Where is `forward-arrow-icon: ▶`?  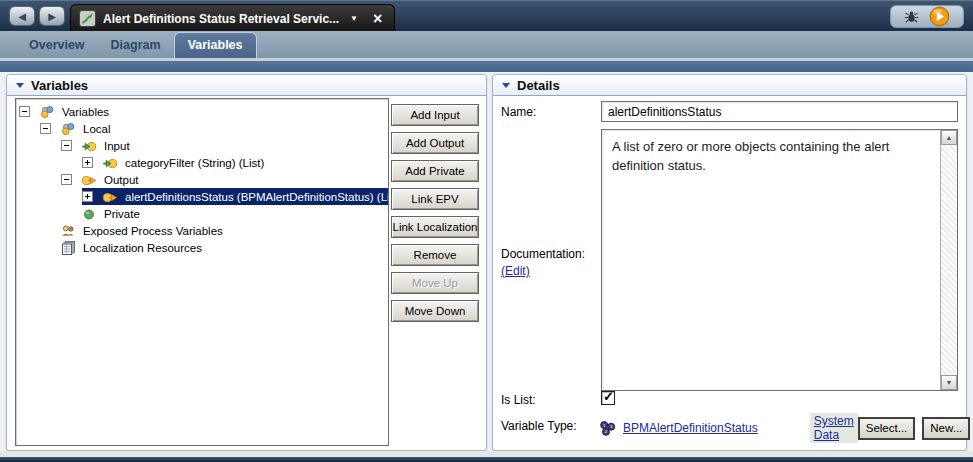 forward-arrow-icon: ▶ is located at coordinates (52, 16).